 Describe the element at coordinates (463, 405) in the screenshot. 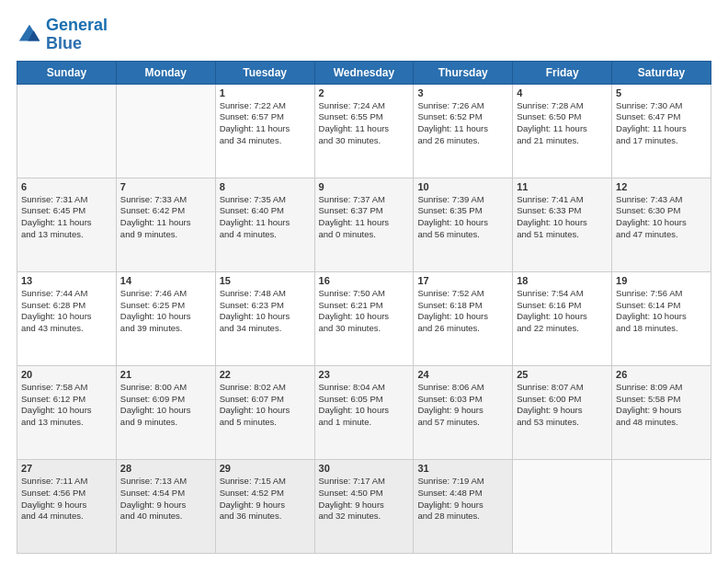

I see `cell-content: Sunrise: 8:06 AM Sunset: 6:03 PM Dayligh…` at that location.